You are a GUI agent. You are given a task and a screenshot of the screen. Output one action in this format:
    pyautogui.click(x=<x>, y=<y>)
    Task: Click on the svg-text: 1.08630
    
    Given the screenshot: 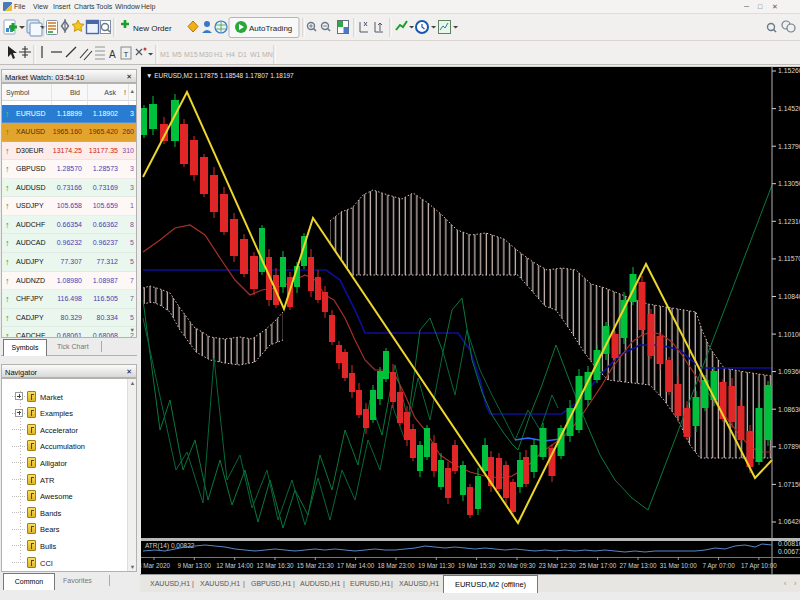 What is the action you would take?
    pyautogui.click(x=789, y=410)
    